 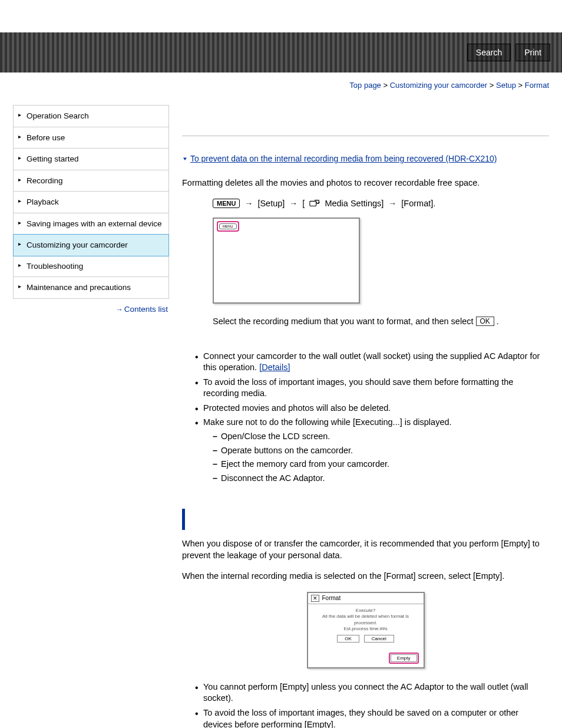 I want to click on header-band: Search Print, so click(x=281, y=52).